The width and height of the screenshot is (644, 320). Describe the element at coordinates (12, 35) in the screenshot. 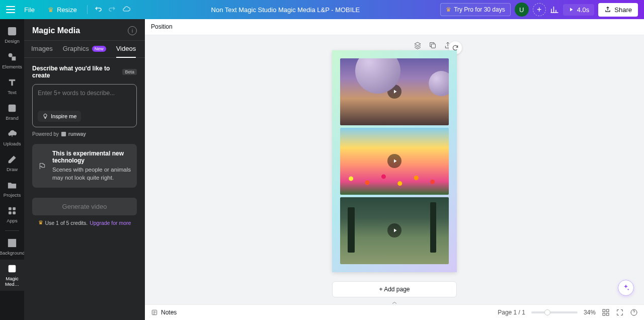

I see `rail-item-design: Design` at that location.